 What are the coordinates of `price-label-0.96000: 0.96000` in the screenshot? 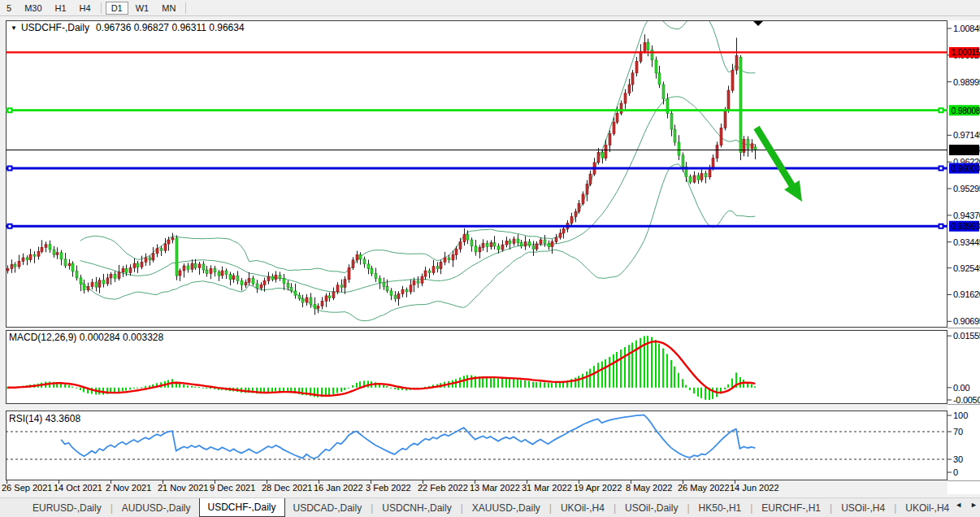 It's located at (965, 167).